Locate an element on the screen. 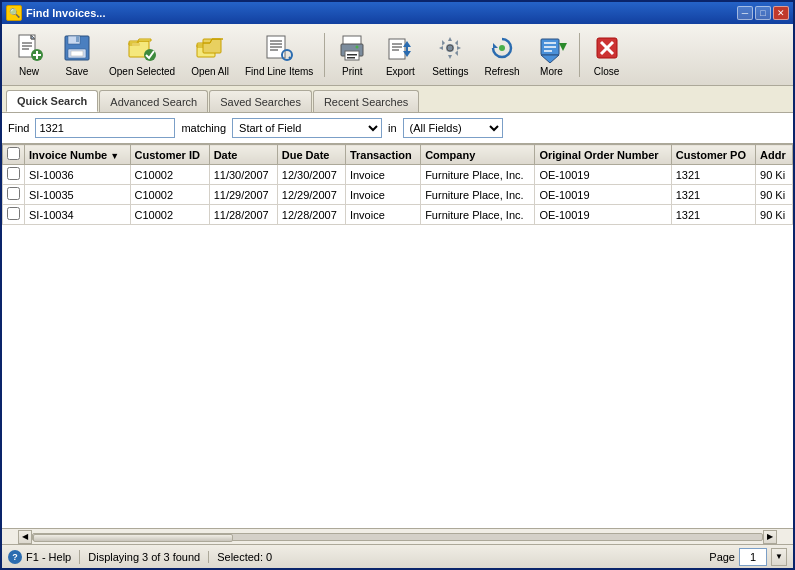 Image resolution: width=795 pixels, height=570 pixels. cell-date: 11/29/2007 is located at coordinates (243, 195).